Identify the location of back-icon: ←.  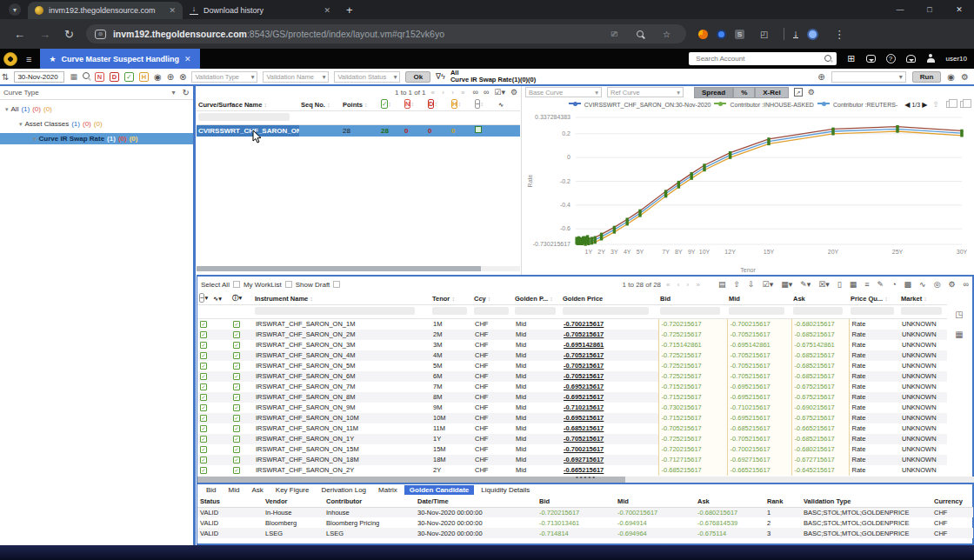
(19, 35).